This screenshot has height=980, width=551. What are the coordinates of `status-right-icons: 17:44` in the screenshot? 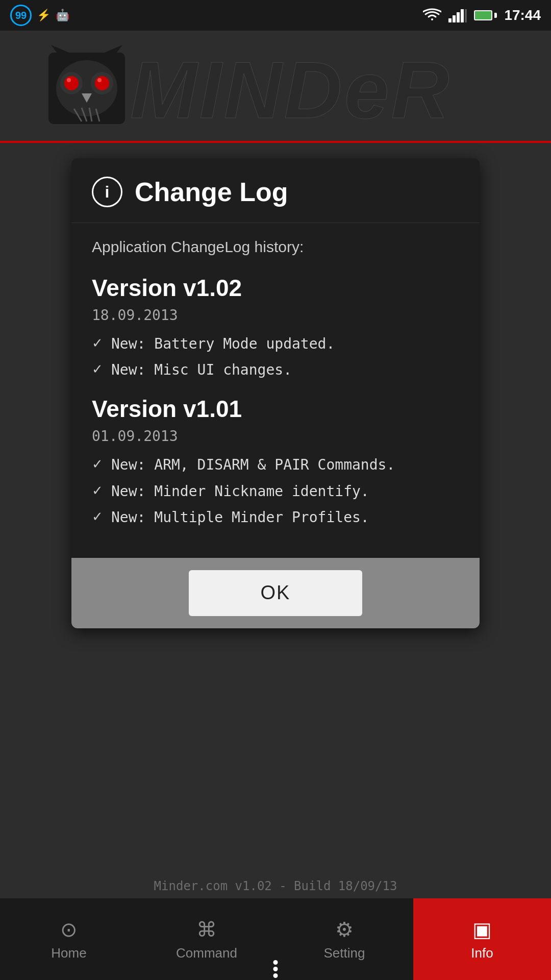 It's located at (482, 15).